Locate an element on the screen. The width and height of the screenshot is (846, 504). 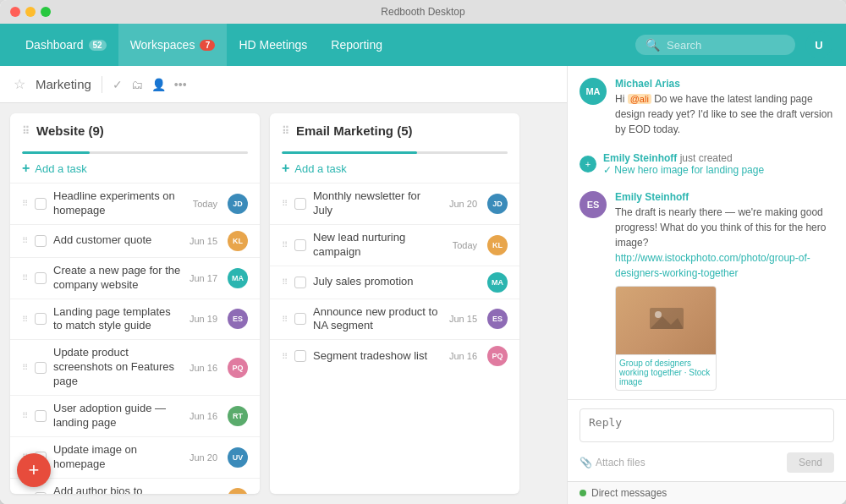
add-task-label: Add a task is located at coordinates (320, 169).